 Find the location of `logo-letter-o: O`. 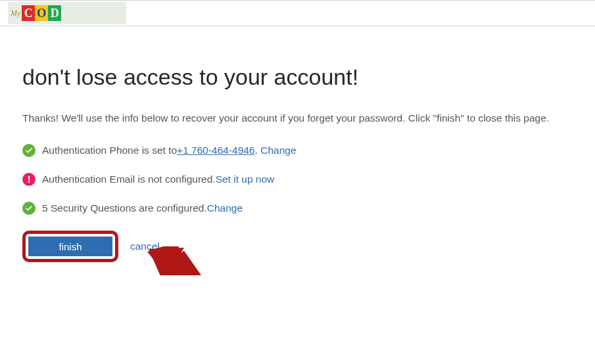

logo-letter-o: O is located at coordinates (41, 13).